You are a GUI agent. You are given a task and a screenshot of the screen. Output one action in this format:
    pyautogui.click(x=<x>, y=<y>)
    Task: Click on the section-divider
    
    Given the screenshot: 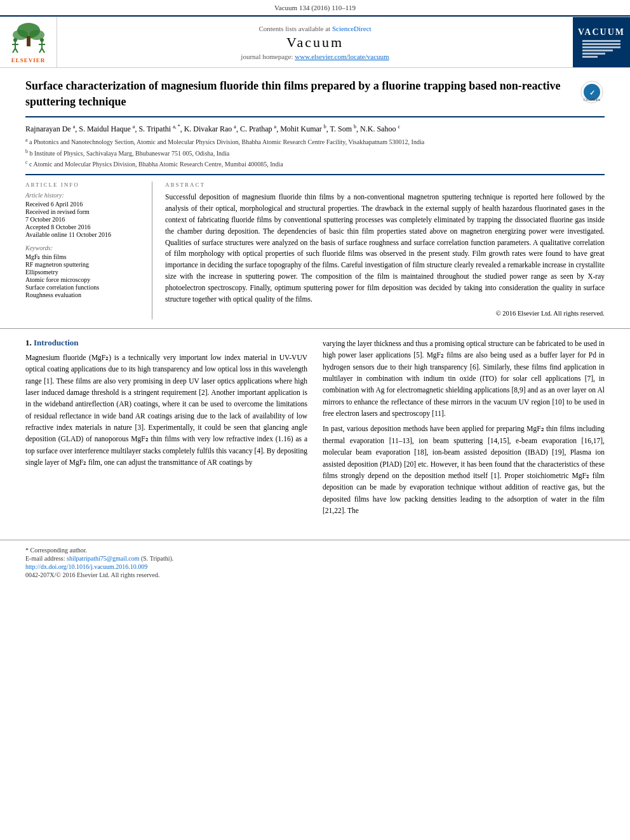 What is the action you would take?
    pyautogui.click(x=315, y=329)
    